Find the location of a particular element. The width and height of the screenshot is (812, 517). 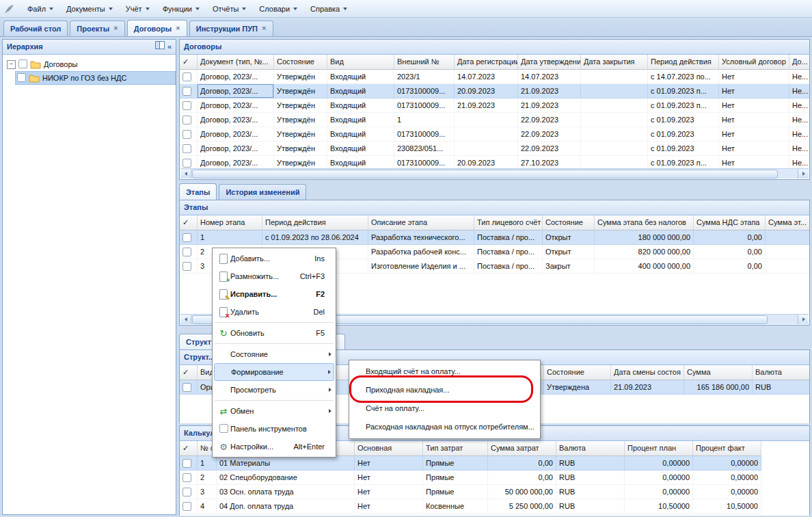

contract-row: Договор, 2023/... Утверждён Входящий 202… is located at coordinates (495, 77).